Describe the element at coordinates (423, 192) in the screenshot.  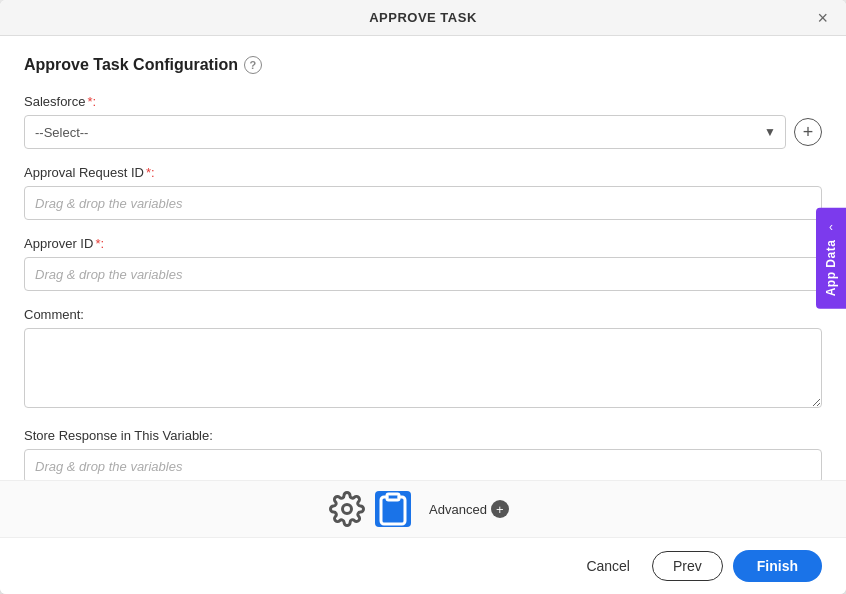
I see `approval-request-id-field-group: Approval Request ID*:` at that location.